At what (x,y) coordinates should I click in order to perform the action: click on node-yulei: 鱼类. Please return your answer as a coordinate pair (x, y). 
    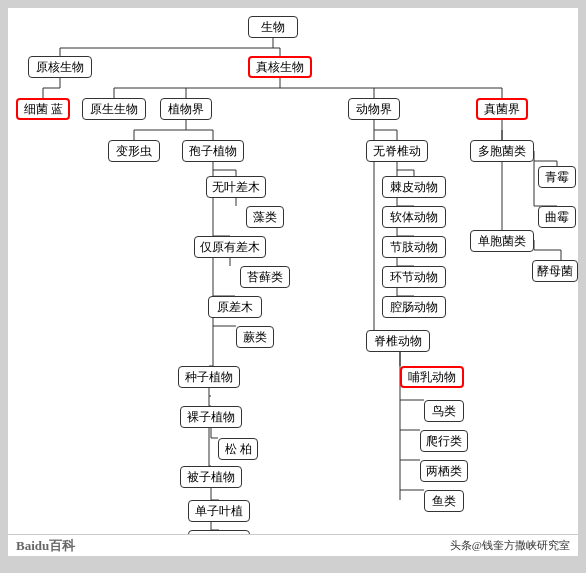
    Looking at the image, I should click on (444, 501).